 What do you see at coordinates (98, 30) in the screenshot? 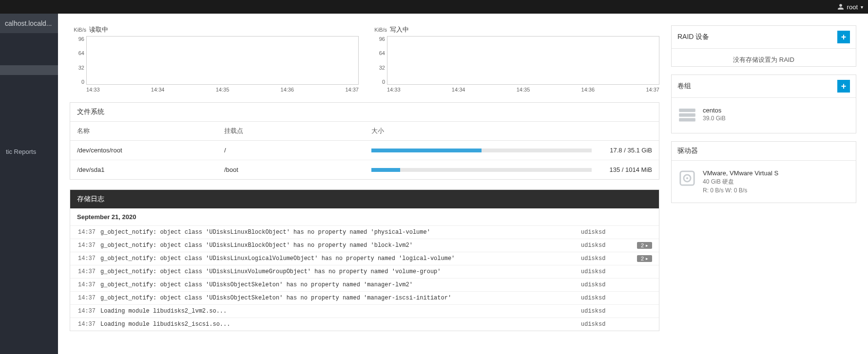
I see `chart-title: 读取中` at bounding box center [98, 30].